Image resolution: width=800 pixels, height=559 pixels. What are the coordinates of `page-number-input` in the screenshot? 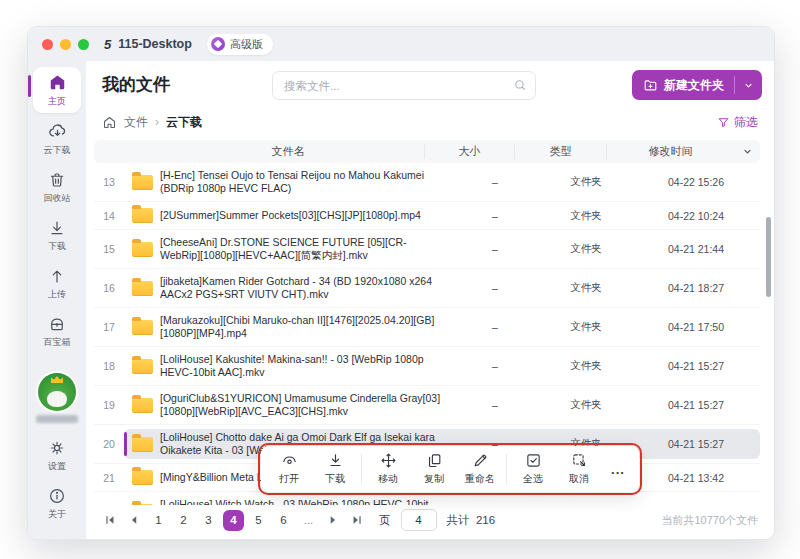 It's located at (419, 520).